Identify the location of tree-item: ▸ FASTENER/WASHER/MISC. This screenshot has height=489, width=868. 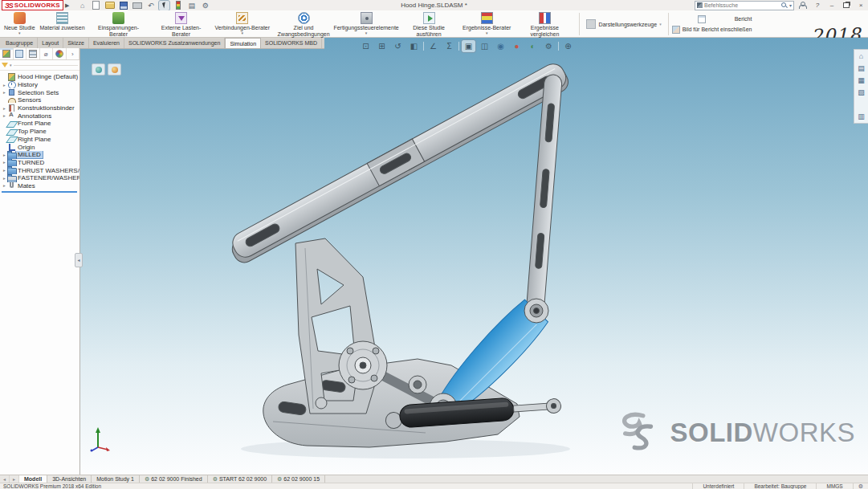
(40, 178).